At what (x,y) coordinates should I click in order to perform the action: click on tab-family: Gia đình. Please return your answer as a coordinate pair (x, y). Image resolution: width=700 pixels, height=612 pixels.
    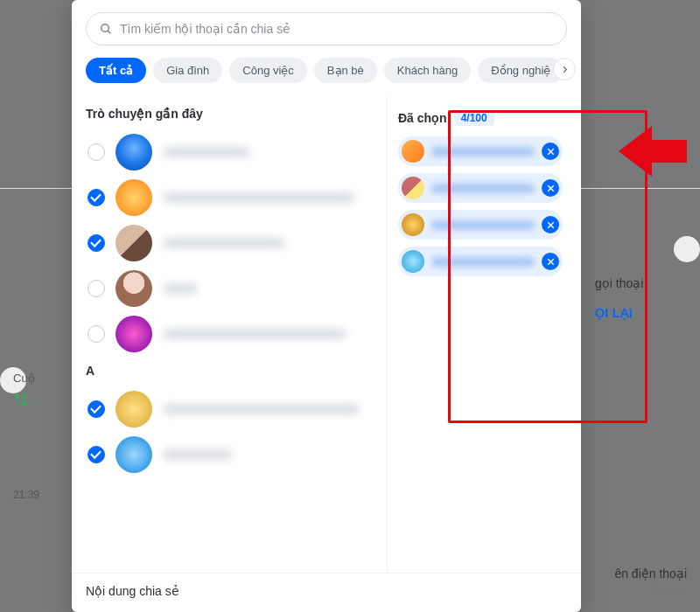
    Looking at the image, I should click on (187, 70).